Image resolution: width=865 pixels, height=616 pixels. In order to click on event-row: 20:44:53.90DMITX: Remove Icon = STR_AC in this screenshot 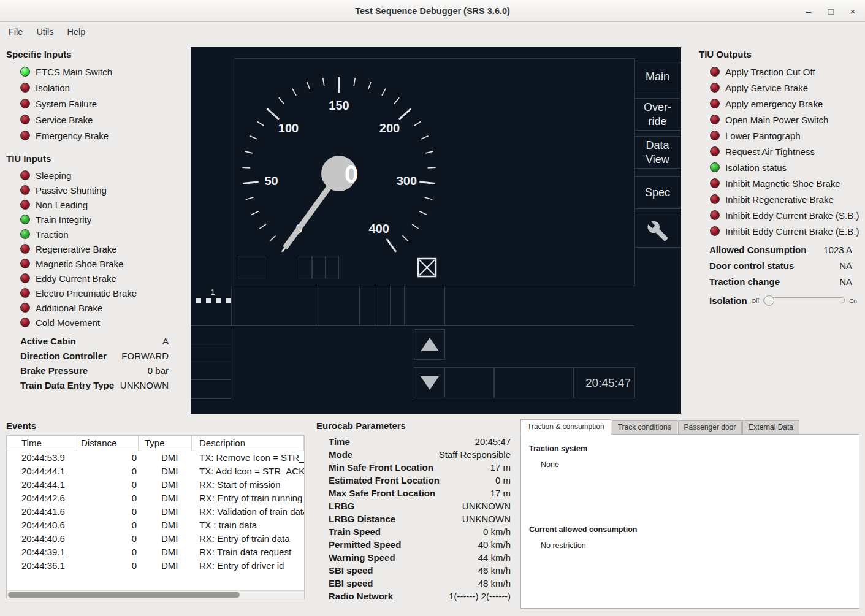, I will do `click(156, 458)`.